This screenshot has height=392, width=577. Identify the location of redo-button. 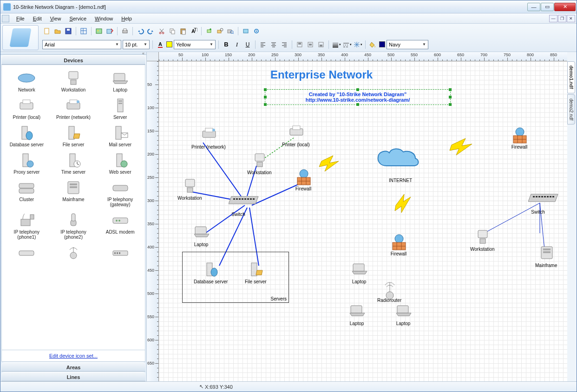
(151, 31).